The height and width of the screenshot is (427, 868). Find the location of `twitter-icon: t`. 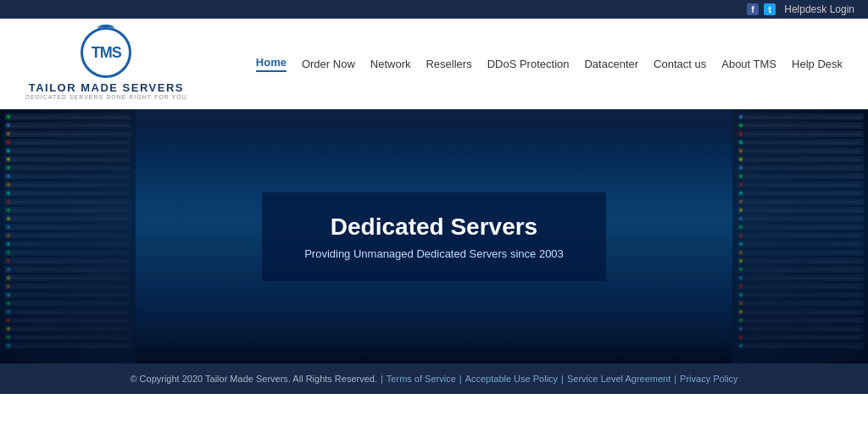

twitter-icon: t is located at coordinates (770, 9).